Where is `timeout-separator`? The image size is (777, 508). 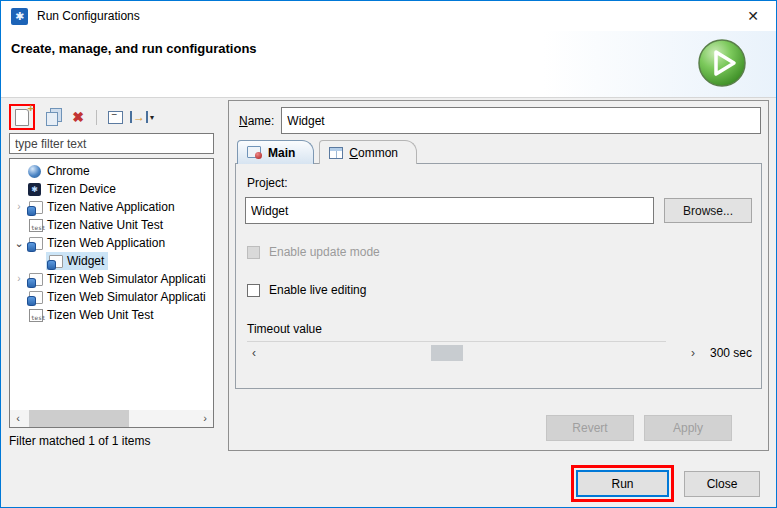 timeout-separator is located at coordinates (456, 342).